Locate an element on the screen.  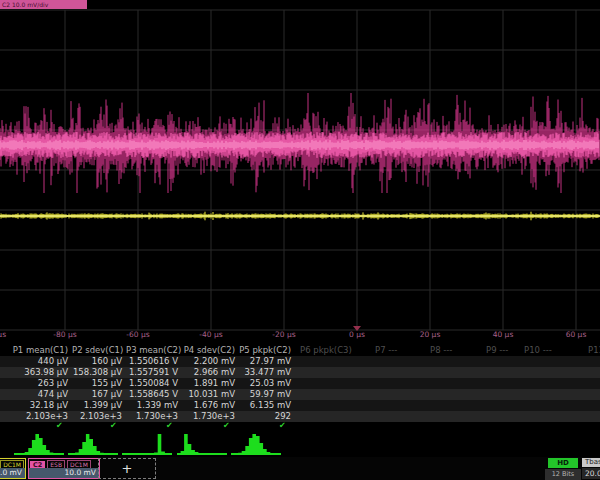
measure-value-cell: 2.966 mV is located at coordinates (208, 372).